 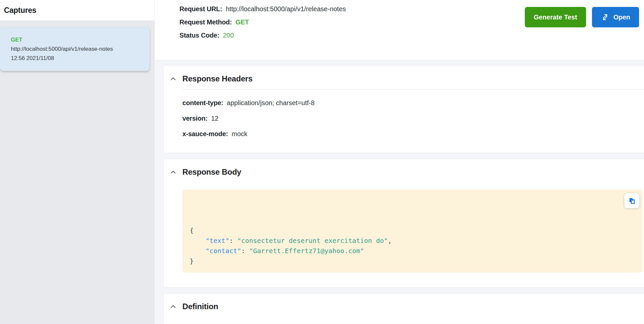 I want to click on response-body-header: Response Body, so click(x=404, y=168).